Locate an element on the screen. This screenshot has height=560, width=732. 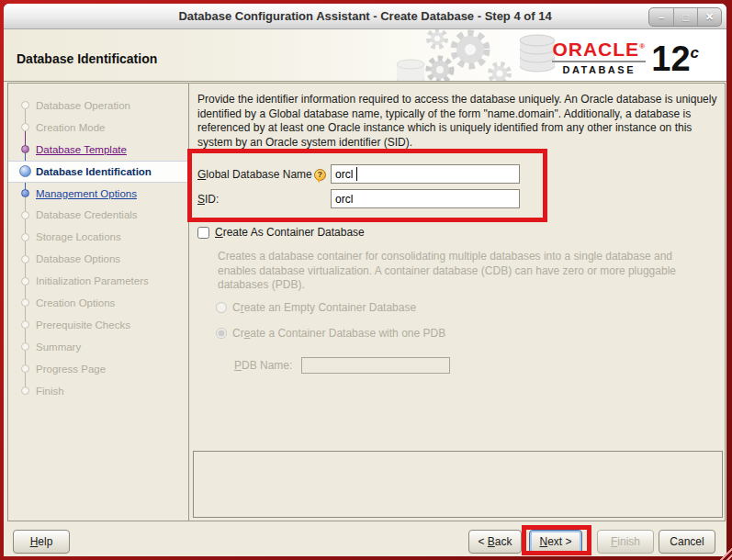
sidebar-item-database-options: Database Options is located at coordinates (98, 259).